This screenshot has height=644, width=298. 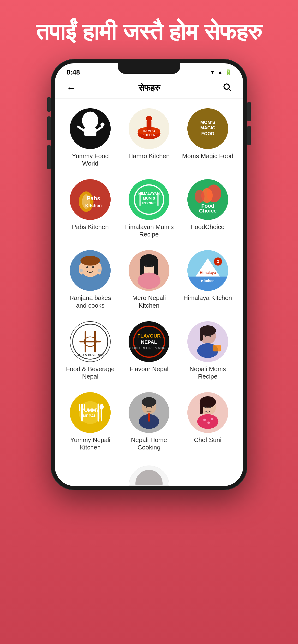 I want to click on mute-button, so click(x=49, y=104).